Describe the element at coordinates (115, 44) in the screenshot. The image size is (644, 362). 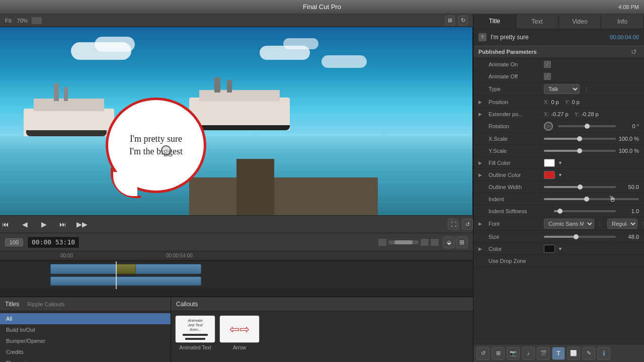
I see `cloud2` at that location.